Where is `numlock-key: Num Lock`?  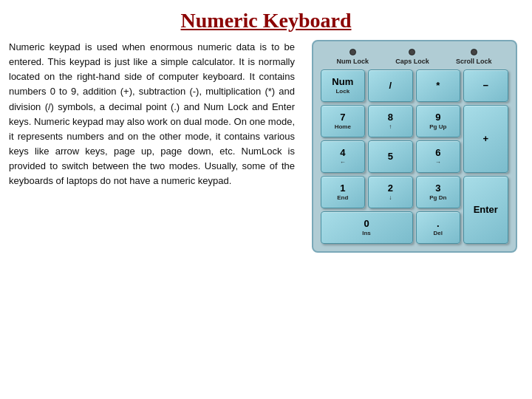 numlock-key: Num Lock is located at coordinates (343, 86).